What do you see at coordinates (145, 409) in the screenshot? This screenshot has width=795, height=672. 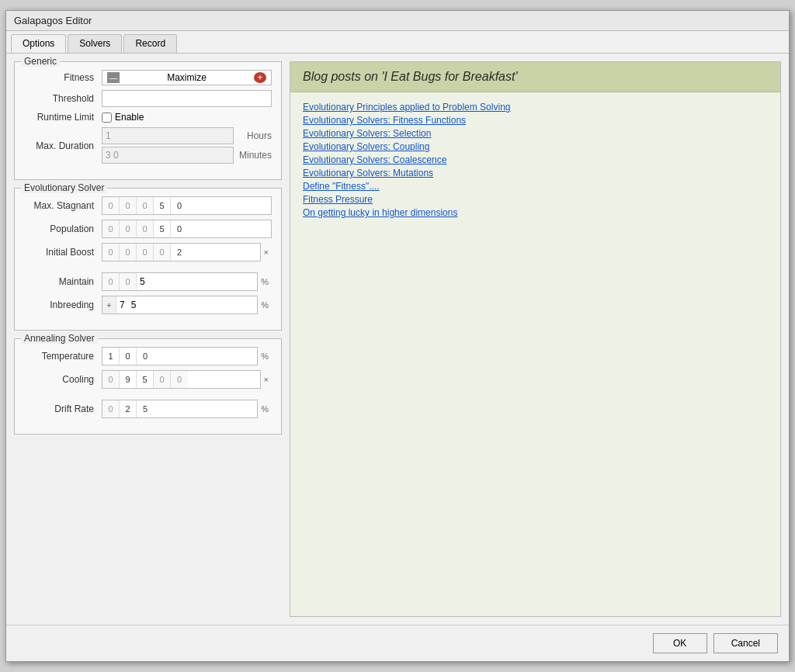 I see `drift-cell-2: 5` at bounding box center [145, 409].